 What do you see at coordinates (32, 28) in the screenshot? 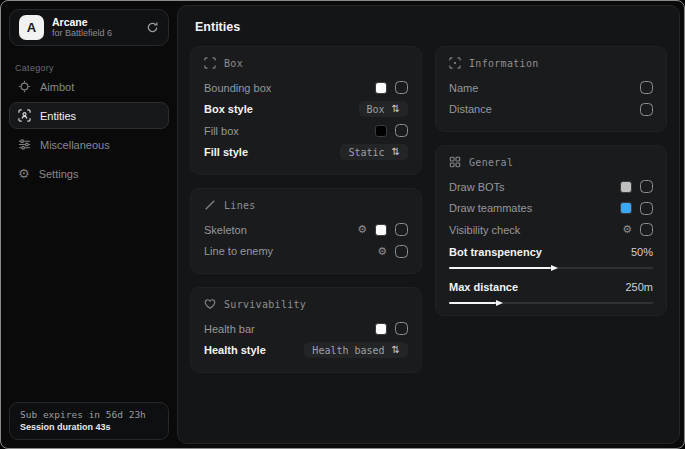
I see `app-logo: A` at bounding box center [32, 28].